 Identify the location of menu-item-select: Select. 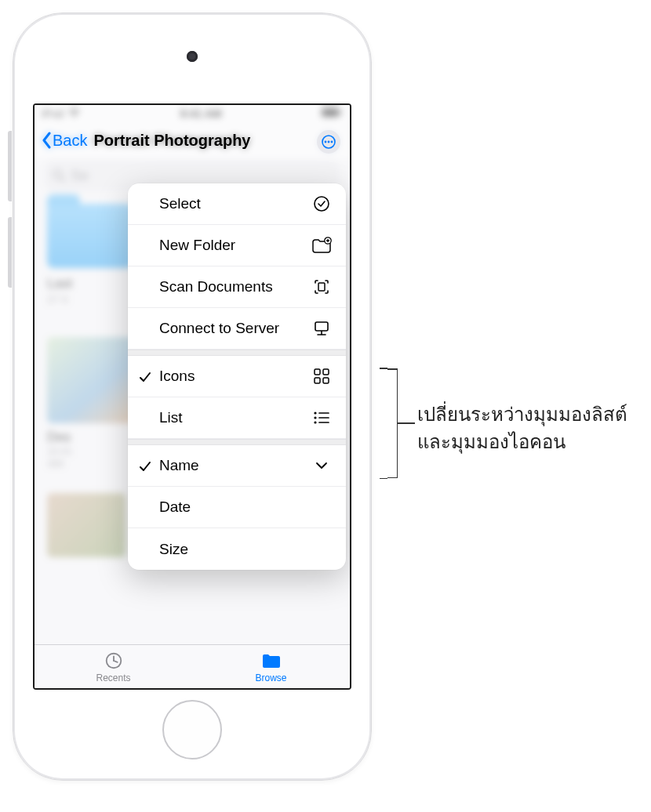
(237, 204).